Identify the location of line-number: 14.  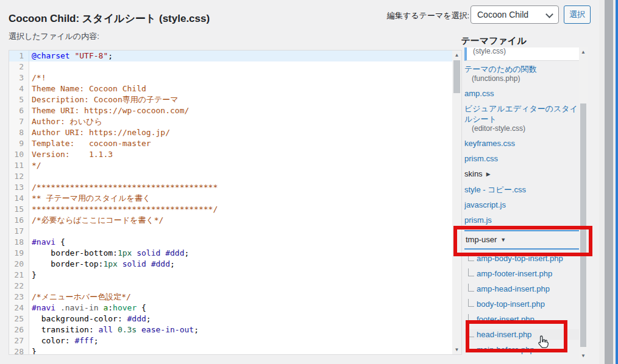
(20, 198).